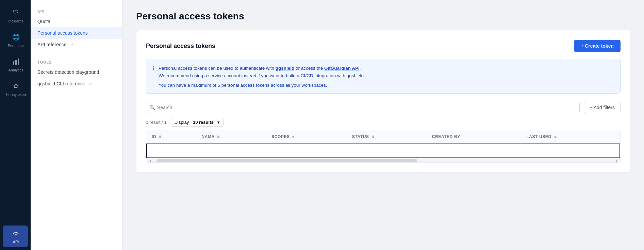  What do you see at coordinates (306, 151) in the screenshot?
I see `cell-scopes` at bounding box center [306, 151].